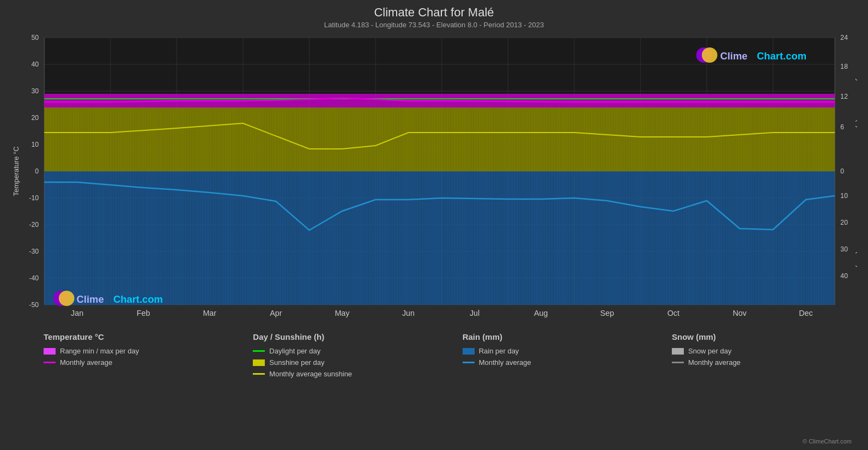 Image resolution: width=868 pixels, height=450 pixels. Describe the element at coordinates (209, 313) in the screenshot. I see `svg-text: Mar` at that location.